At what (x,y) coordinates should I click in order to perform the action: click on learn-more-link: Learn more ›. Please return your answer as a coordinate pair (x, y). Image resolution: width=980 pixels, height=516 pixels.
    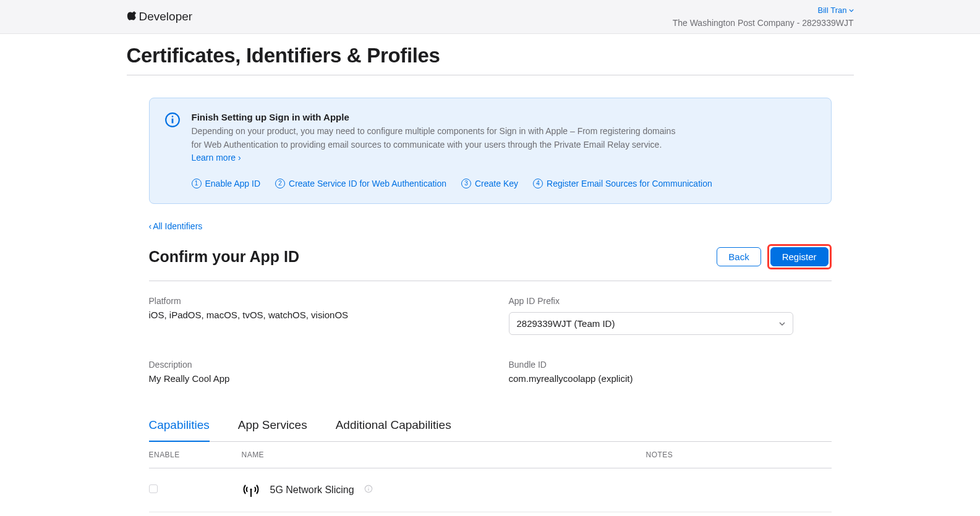
    Looking at the image, I should click on (216, 158).